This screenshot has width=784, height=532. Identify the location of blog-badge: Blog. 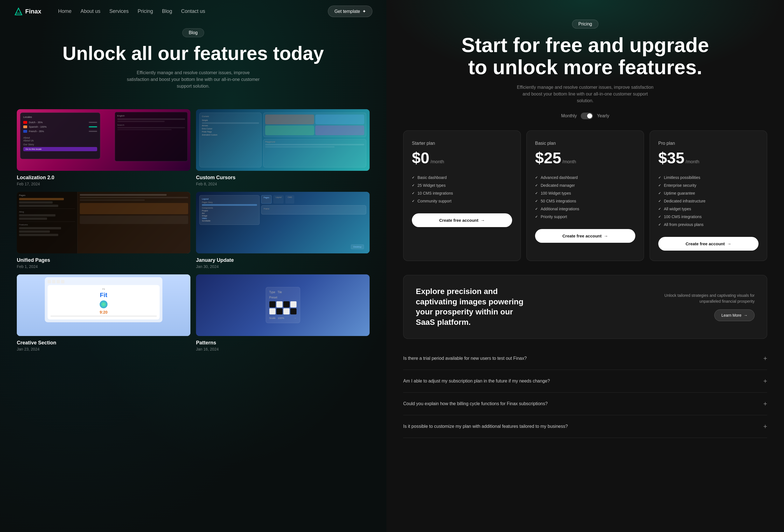
(193, 33).